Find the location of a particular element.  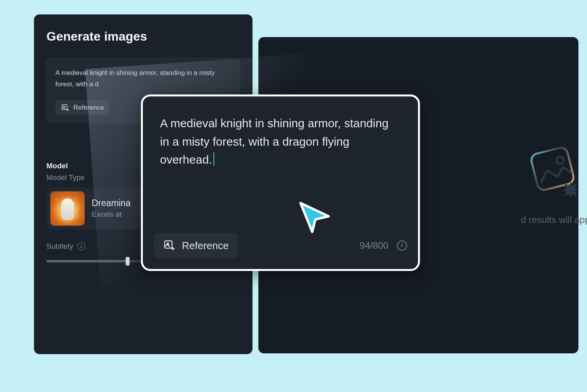

text-cursor is located at coordinates (214, 159).